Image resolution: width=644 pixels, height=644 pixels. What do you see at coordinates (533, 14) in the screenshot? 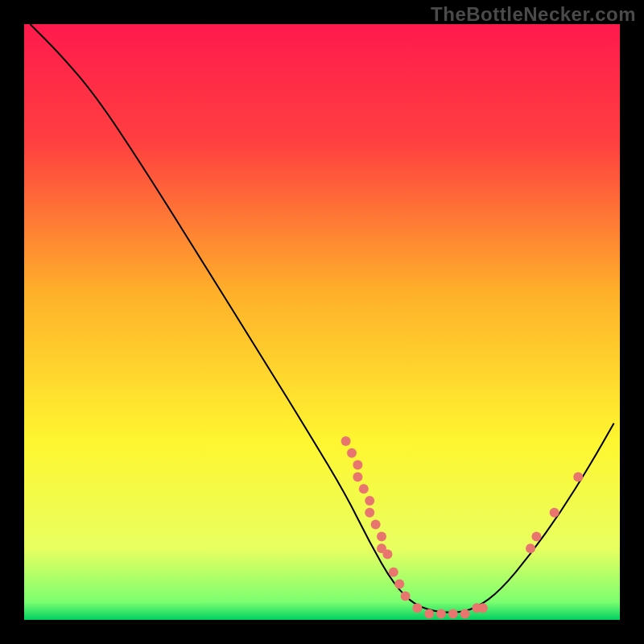
I see `watermark-text: TheBottleNecker.com` at bounding box center [533, 14].